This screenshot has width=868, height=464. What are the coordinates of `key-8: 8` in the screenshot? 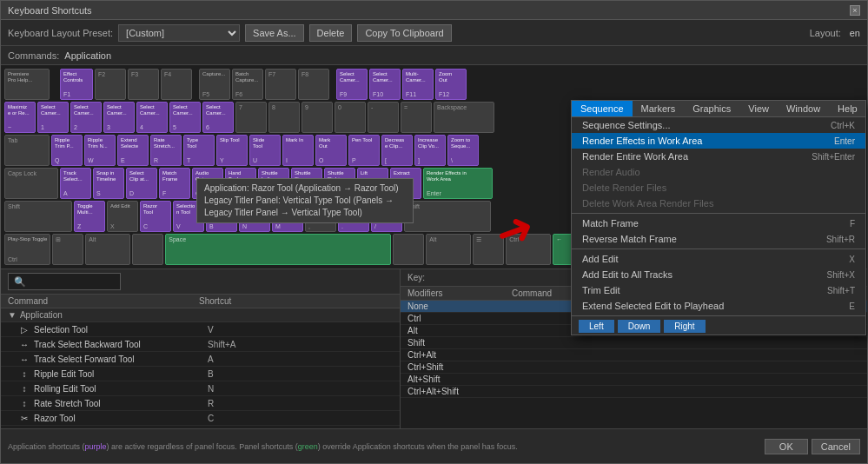 It's located at (284, 117).